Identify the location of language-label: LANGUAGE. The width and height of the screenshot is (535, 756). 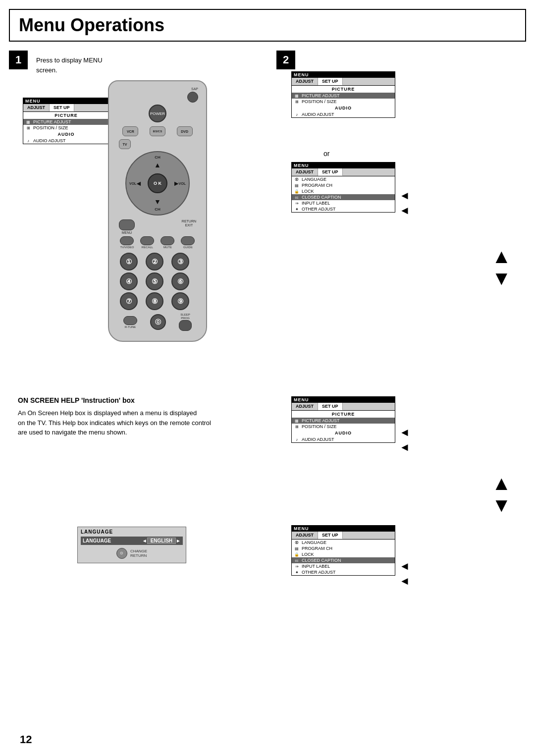
(112, 541).